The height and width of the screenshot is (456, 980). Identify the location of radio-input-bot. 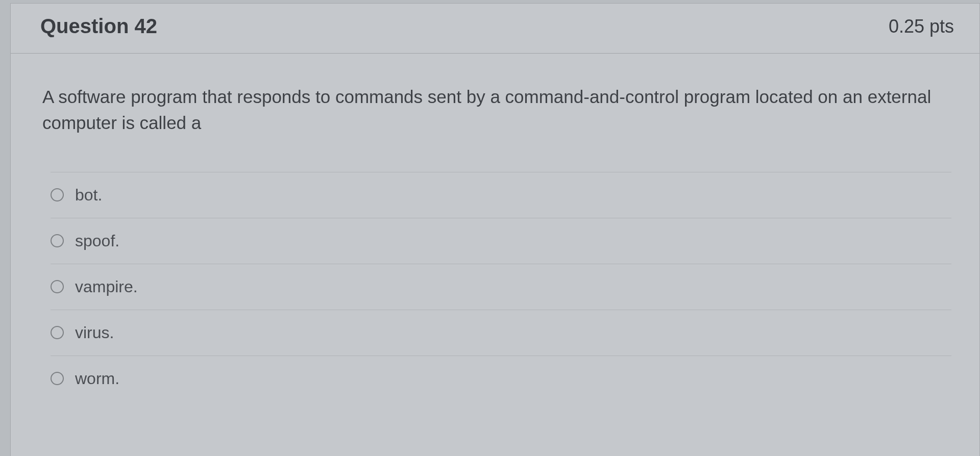
(57, 195).